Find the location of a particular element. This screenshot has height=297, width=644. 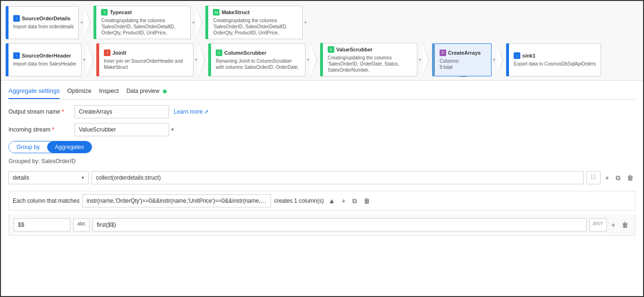

each-column-expression-input is located at coordinates (177, 201).